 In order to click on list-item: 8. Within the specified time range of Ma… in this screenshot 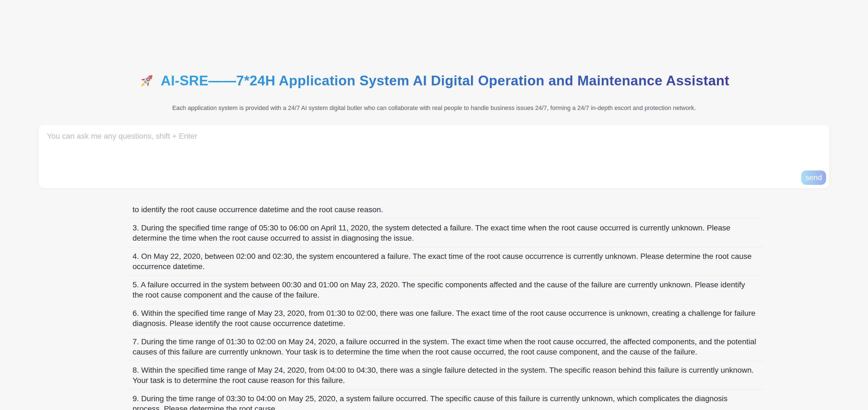, I will do `click(445, 375)`.